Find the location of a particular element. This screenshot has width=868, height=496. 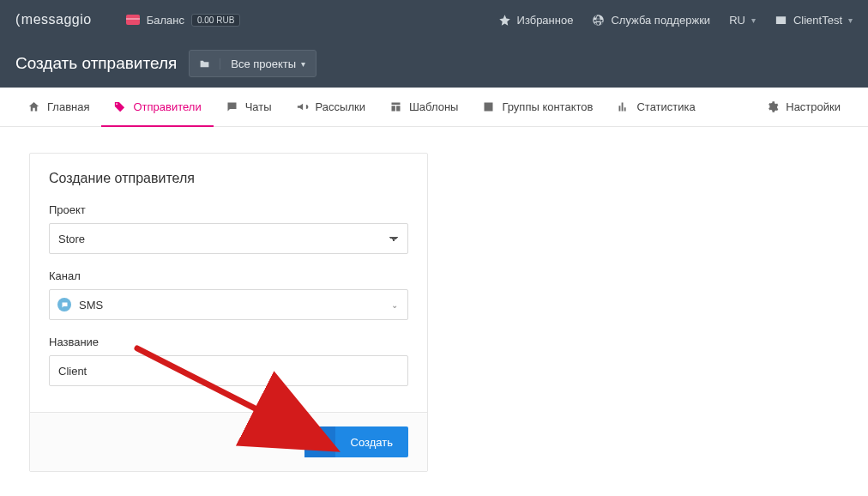

lang-label: RU is located at coordinates (738, 21).